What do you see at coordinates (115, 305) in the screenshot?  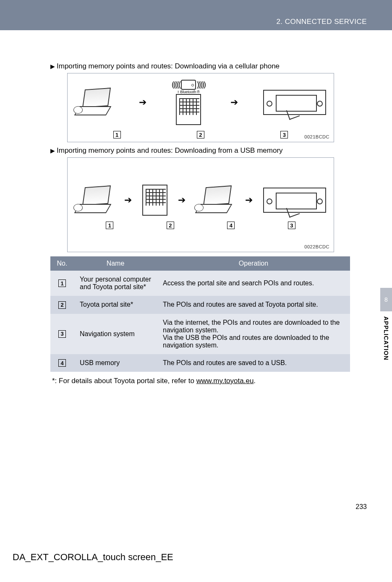 I see `row-name: Toyota portal site*` at bounding box center [115, 305].